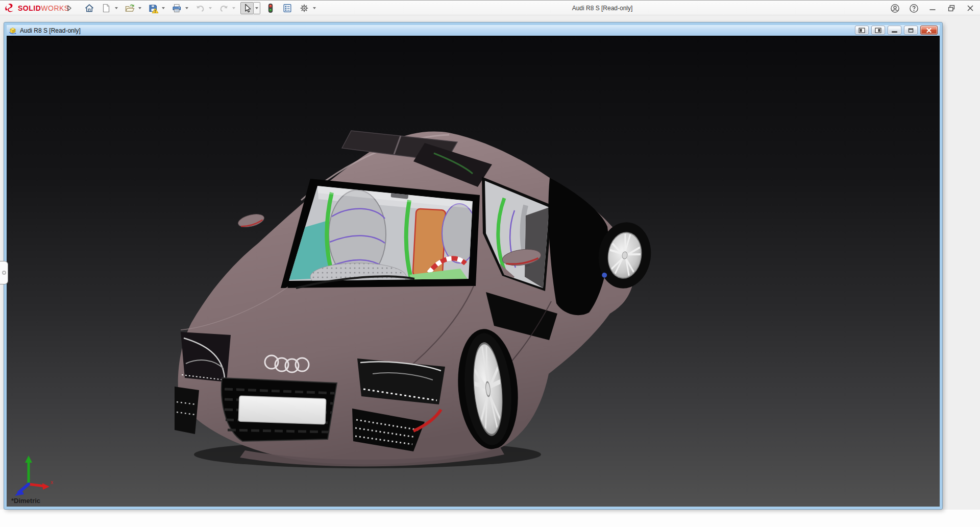 This screenshot has height=527, width=980. I want to click on solidworks-logo: SOLIDWORKS, so click(37, 8).